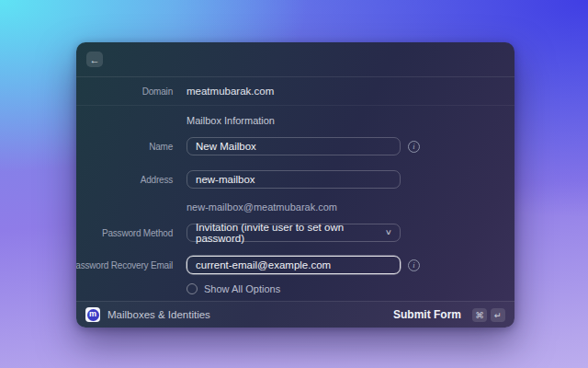 This screenshot has height=368, width=588. I want to click on section-title: Mailbox Information, so click(231, 121).